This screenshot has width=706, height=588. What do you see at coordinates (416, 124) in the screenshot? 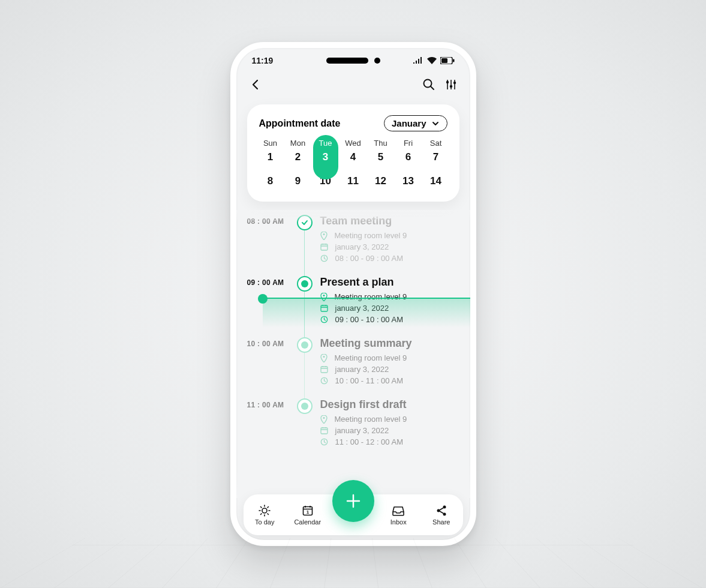
I see `month-select: January` at bounding box center [416, 124].